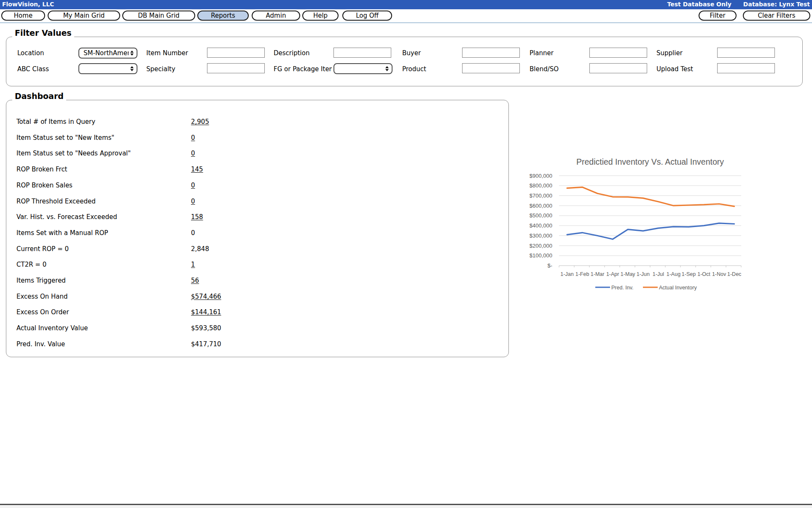 The image size is (812, 508). What do you see at coordinates (193, 265) in the screenshot?
I see `metric-value-ct2r-0: 1` at bounding box center [193, 265].